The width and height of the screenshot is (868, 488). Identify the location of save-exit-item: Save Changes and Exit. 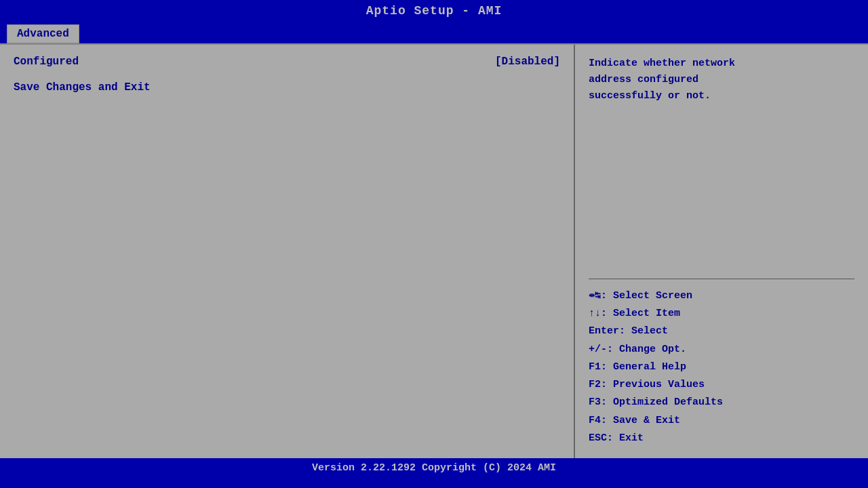
(287, 87).